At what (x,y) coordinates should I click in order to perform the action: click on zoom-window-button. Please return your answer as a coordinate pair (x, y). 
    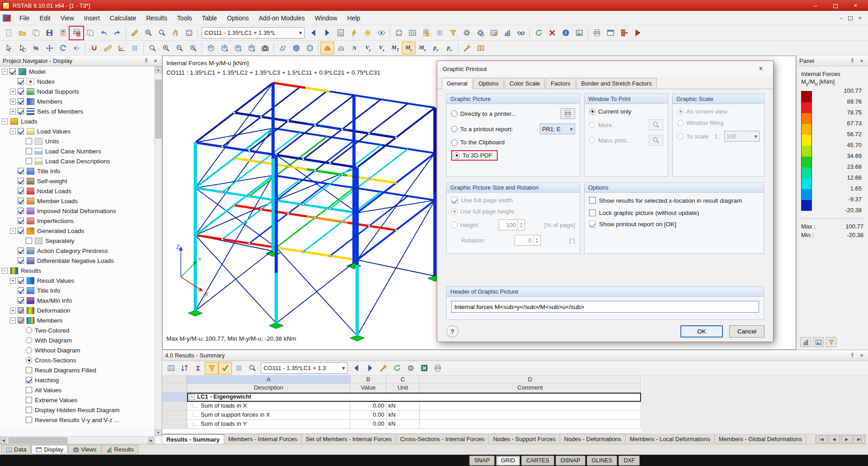
    Looking at the image, I should click on (162, 33).